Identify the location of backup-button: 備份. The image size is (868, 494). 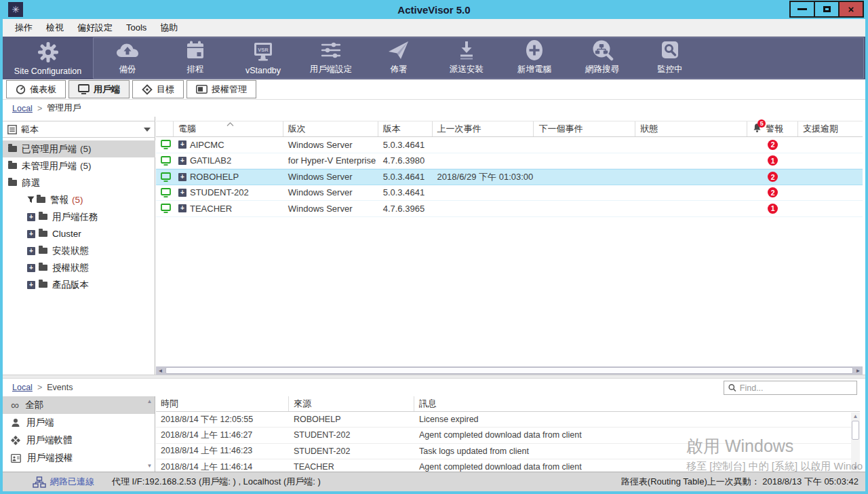
(127, 58).